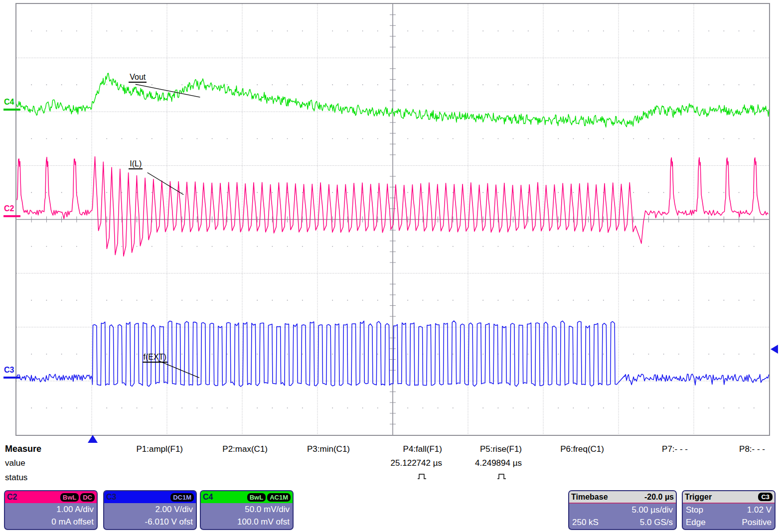 This screenshot has width=779, height=532. What do you see at coordinates (565, 449) in the screenshot?
I see `measure-column-p6: P6:freq(C1)` at bounding box center [565, 449].